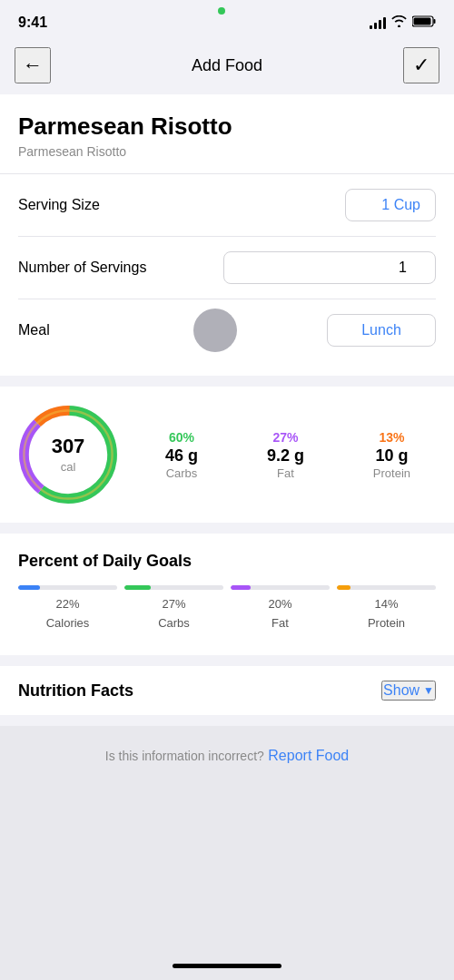 This screenshot has width=454, height=980. I want to click on calories-fill, so click(29, 588).